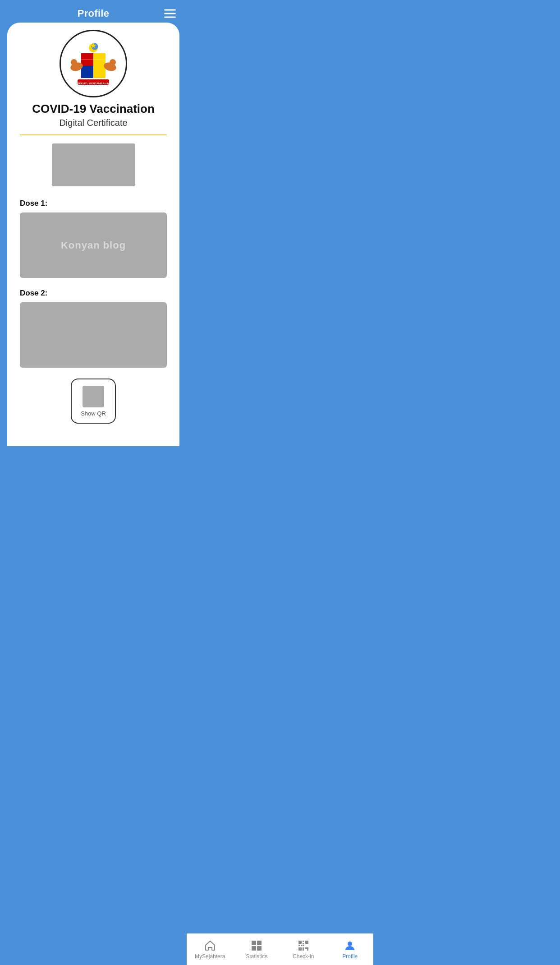 This screenshot has height=965, width=560. I want to click on certificate-subtitle: Digital Certificate, so click(93, 123).